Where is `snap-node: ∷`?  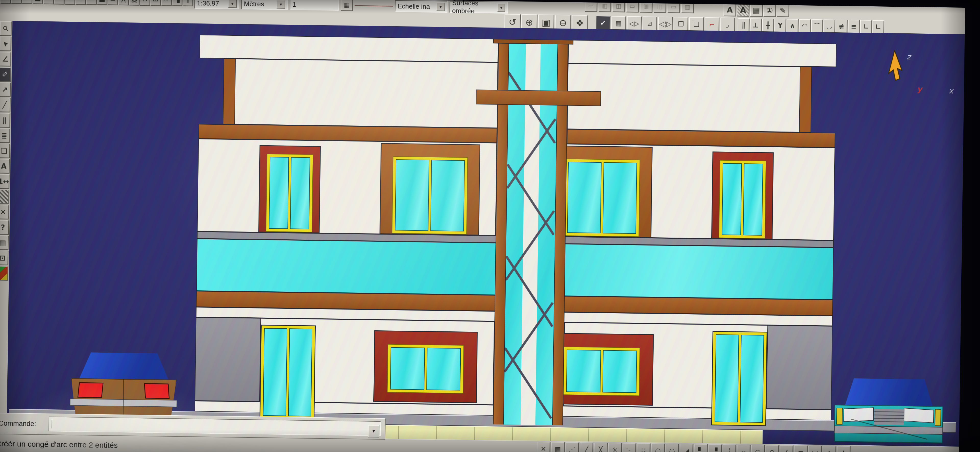 snap-node: ∷ is located at coordinates (644, 448).